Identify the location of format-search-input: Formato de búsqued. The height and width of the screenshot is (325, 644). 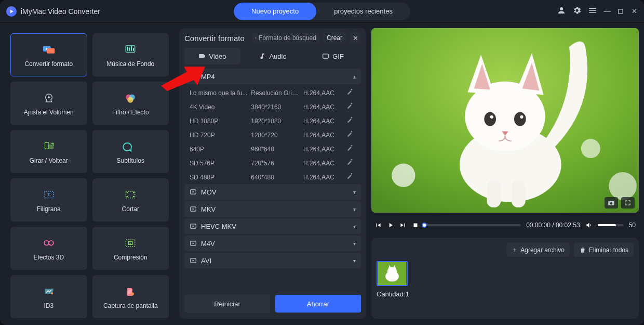
(286, 38).